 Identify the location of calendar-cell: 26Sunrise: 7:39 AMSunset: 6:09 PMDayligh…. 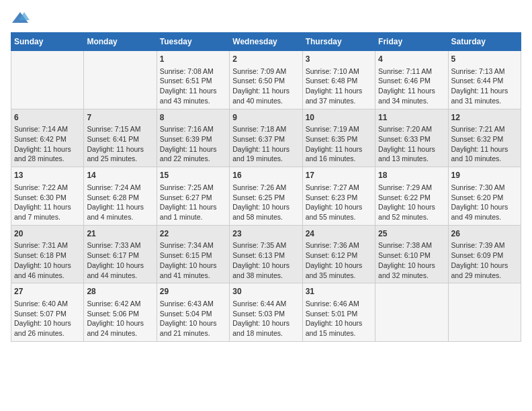
(484, 254).